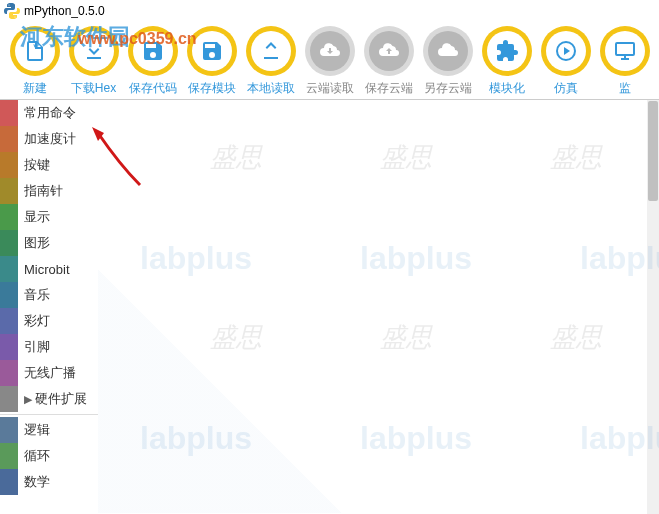 The width and height of the screenshot is (659, 514). Describe the element at coordinates (653, 151) in the screenshot. I see `scrollbar-thumb` at that location.